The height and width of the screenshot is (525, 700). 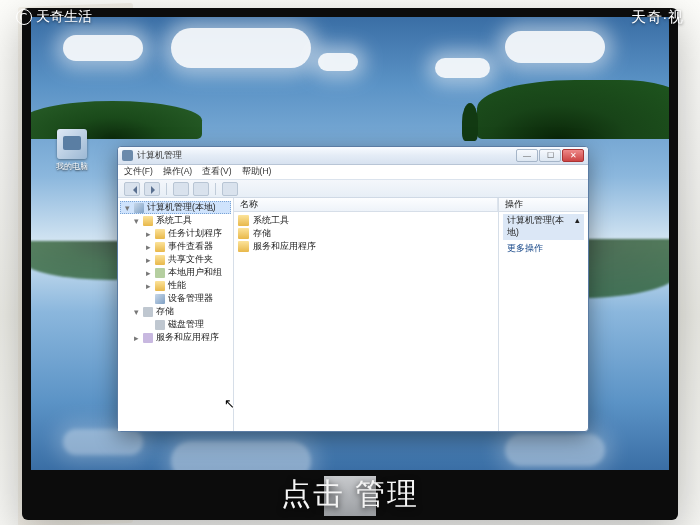 What do you see at coordinates (578, 227) in the screenshot?
I see `chevron-up-icon: ▴` at bounding box center [578, 227].